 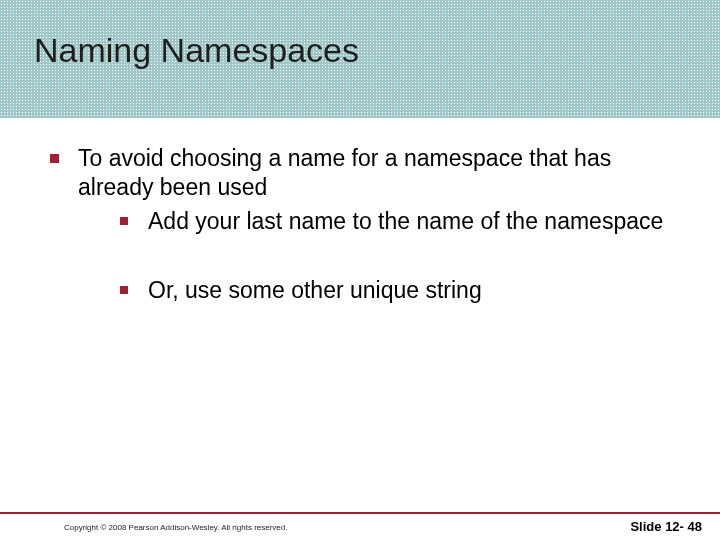 I want to click on copyright-text: Copyright © 2008 Pearson Addison-Wesley.…, so click(x=176, y=528).